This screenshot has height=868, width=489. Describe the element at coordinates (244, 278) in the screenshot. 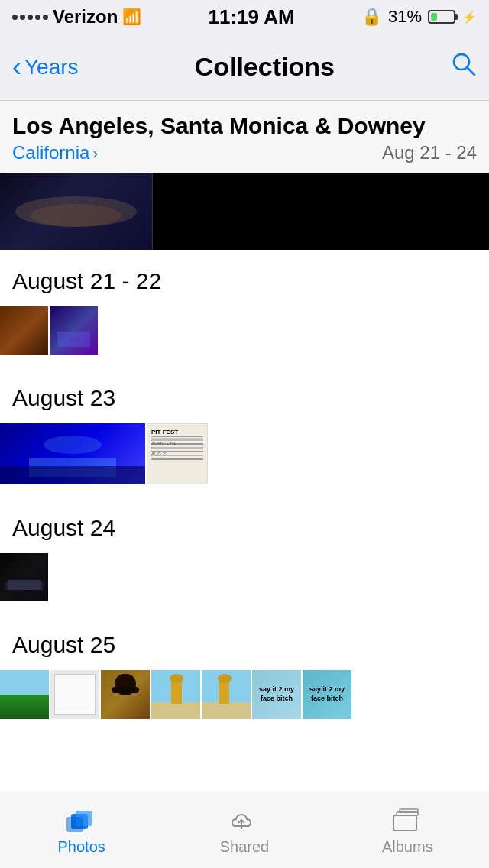

I see `section-date-aug-21-22: August 21 - 22` at that location.